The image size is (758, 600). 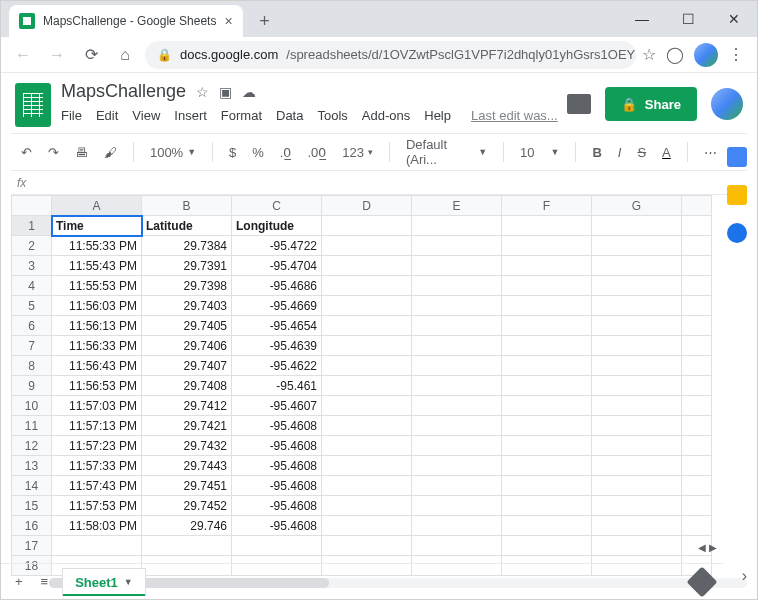 What do you see at coordinates (32, 346) in the screenshot?
I see `row-header: 7` at bounding box center [32, 346].